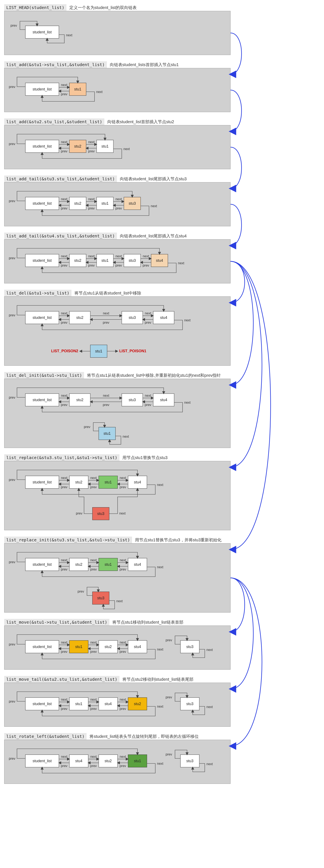 The width and height of the screenshot is (324, 868). I want to click on diagram-step: list_add(&stu2.stu_list,&student_list)向链…, so click(162, 144).